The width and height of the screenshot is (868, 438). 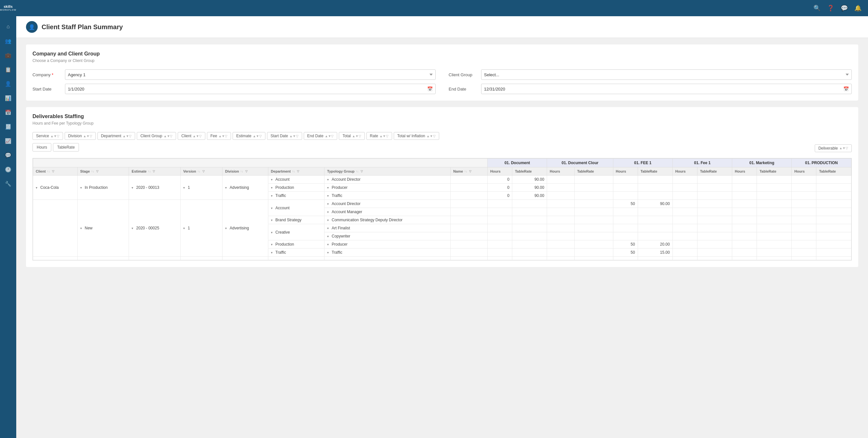 What do you see at coordinates (55, 228) in the screenshot?
I see `cell-client` at bounding box center [55, 228].